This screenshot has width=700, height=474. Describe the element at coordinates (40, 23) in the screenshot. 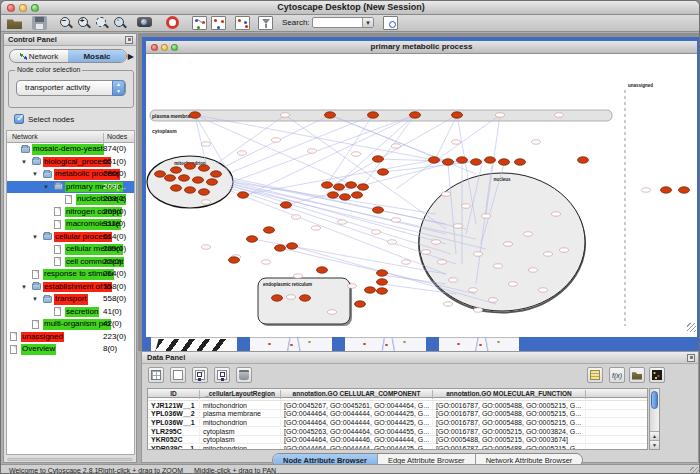

I see `save-icon` at that location.